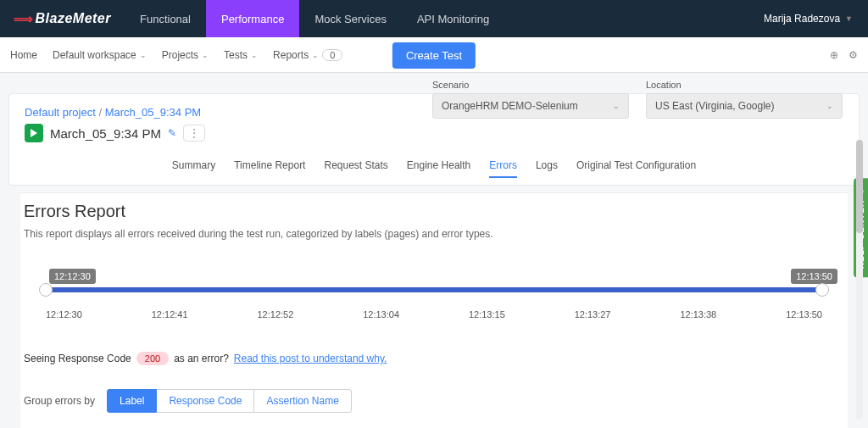 This screenshot has height=428, width=868. Describe the element at coordinates (434, 234) in the screenshot. I see `report-description: This report displays all errors received…` at that location.